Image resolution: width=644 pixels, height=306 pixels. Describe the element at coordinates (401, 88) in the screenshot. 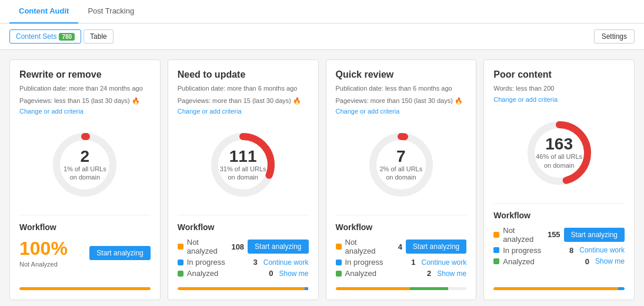

I see `card-criteria-0: Publication date: less than 6 months ago` at that location.